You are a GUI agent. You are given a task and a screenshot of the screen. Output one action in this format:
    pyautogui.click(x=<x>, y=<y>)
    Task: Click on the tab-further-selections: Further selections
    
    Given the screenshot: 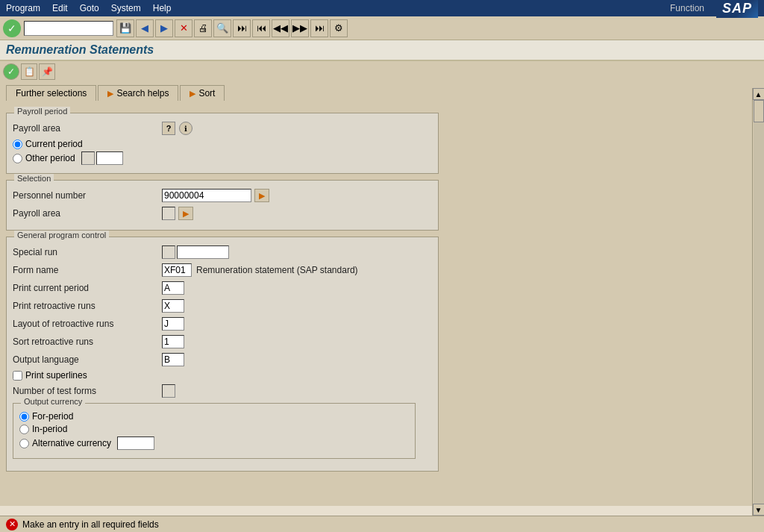 What is the action you would take?
    pyautogui.click(x=51, y=93)
    